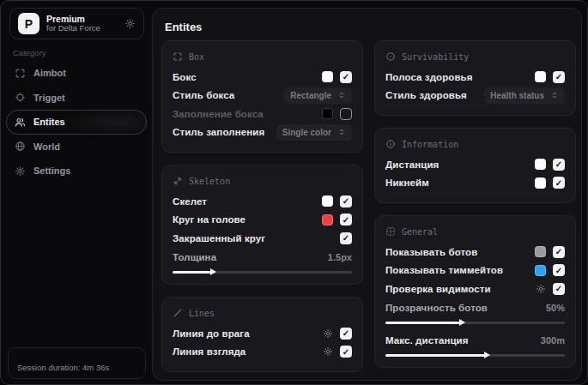 The height and width of the screenshot is (385, 588). What do you see at coordinates (420, 232) in the screenshot?
I see `panel-header: General` at bounding box center [420, 232].